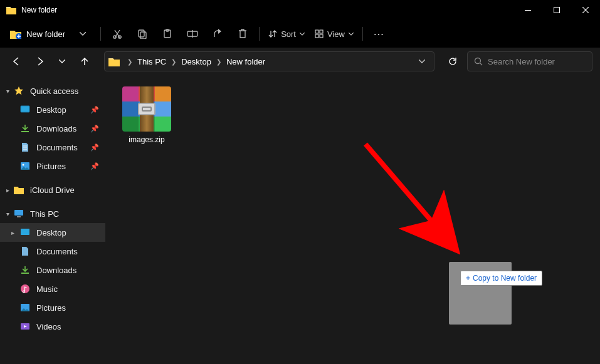 This screenshot has height=364, width=600. Describe the element at coordinates (557, 10) in the screenshot. I see `maximize-button` at that location.